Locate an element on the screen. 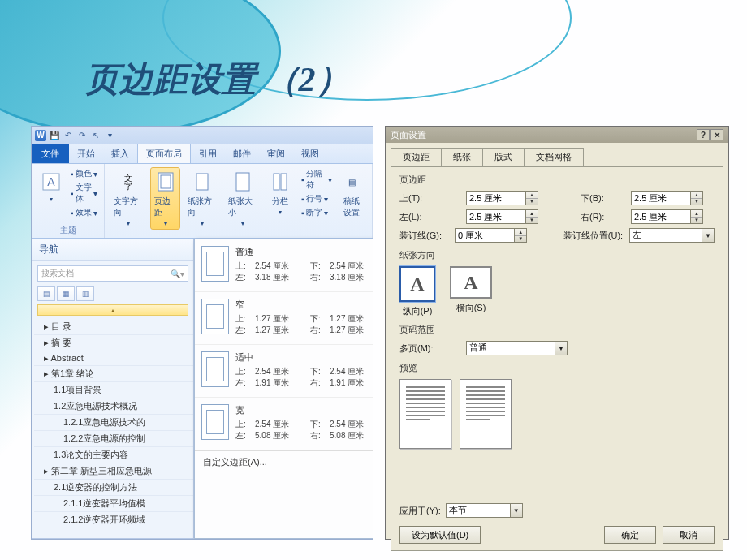 The image size is (747, 560). combo-gutter-pos: 左▼ is located at coordinates (672, 235).